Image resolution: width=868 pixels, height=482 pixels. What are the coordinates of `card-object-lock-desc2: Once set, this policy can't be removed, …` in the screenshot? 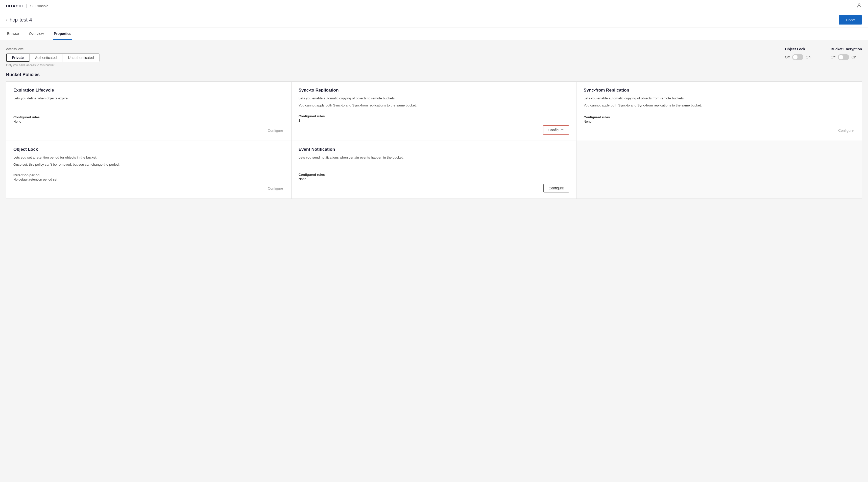 It's located at (149, 165).